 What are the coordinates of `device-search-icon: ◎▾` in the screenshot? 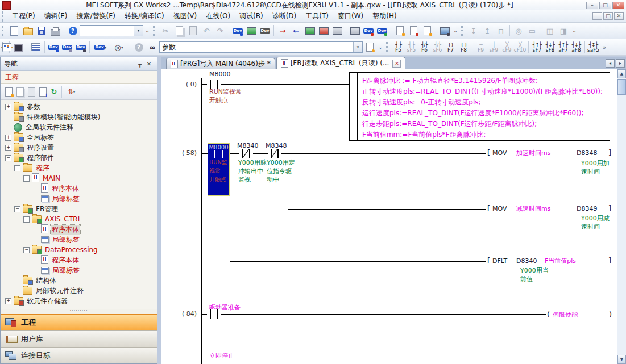 It's located at (119, 47).